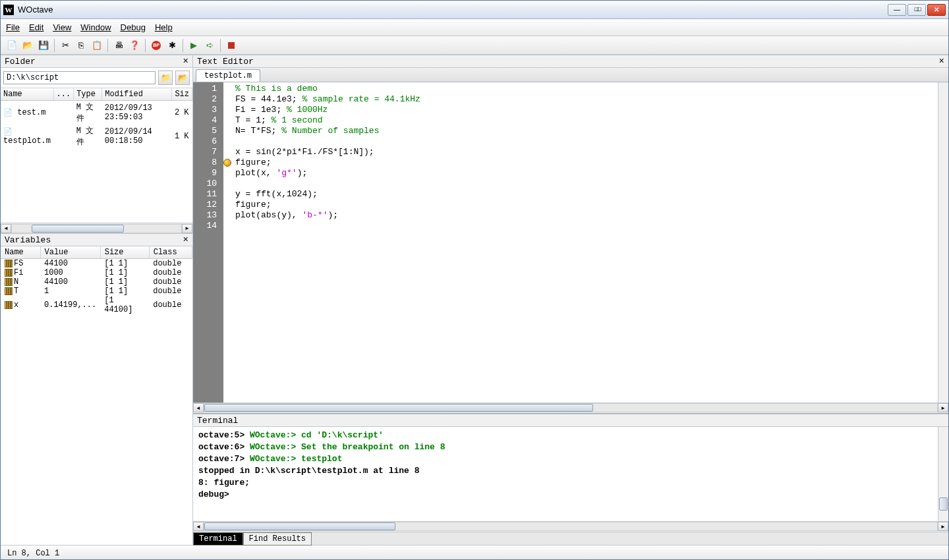 This screenshot has height=560, width=949. Describe the element at coordinates (134, 45) in the screenshot. I see `help-icon: ❓` at that location.